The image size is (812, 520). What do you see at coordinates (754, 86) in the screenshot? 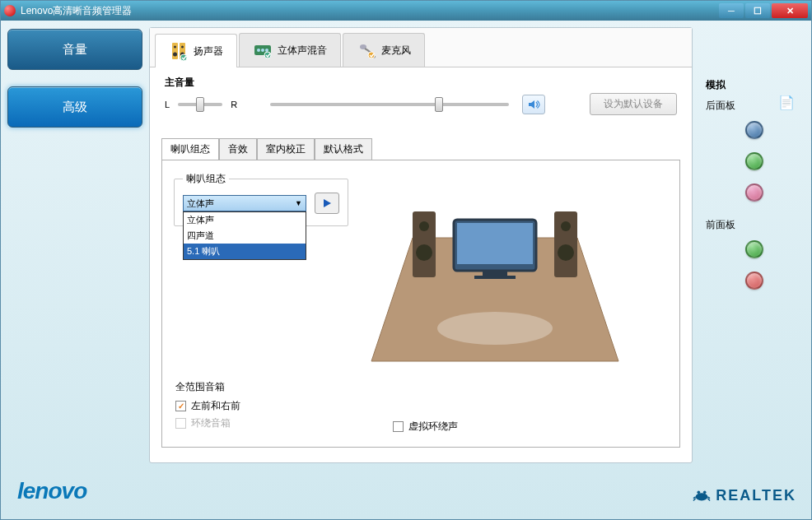
I see `right-panel-title: 模拟` at bounding box center [754, 86].